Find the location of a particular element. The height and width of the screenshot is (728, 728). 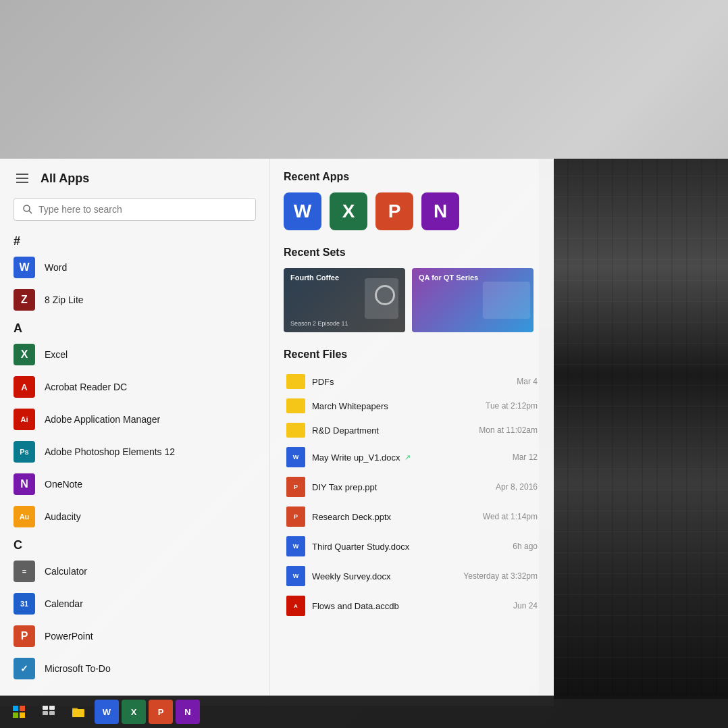

recent-sets-row: Fourth Coffee Season 2 Episode 11 QA for… is located at coordinates (412, 300).